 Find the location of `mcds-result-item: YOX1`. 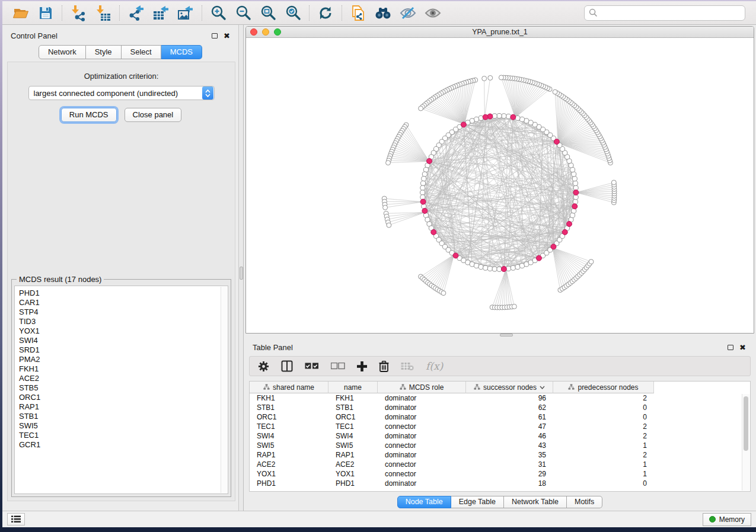

mcds-result-item: YOX1 is located at coordinates (123, 331).